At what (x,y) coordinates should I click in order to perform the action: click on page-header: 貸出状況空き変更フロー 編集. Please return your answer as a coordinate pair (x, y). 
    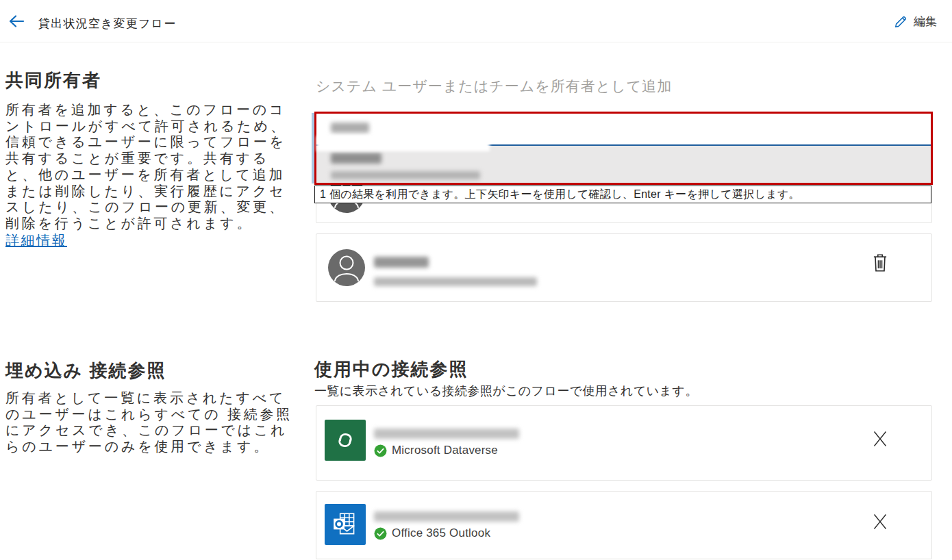
    Looking at the image, I should click on (476, 21).